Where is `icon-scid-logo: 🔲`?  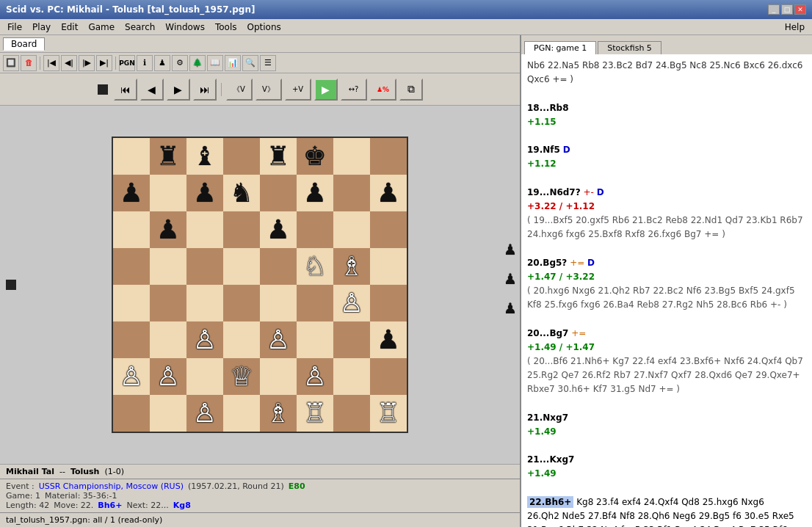 icon-scid-logo: 🔲 is located at coordinates (11, 63).